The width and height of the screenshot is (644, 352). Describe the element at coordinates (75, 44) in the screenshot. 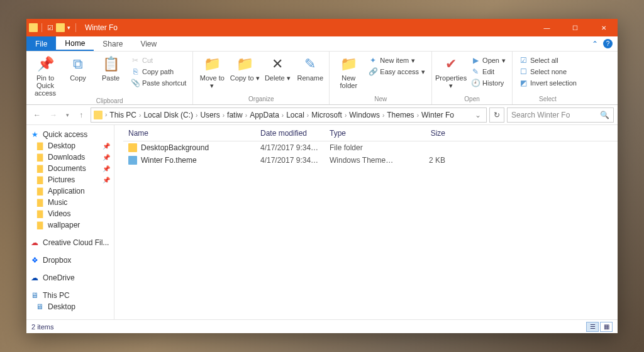

I see `tab-home: Home` at that location.